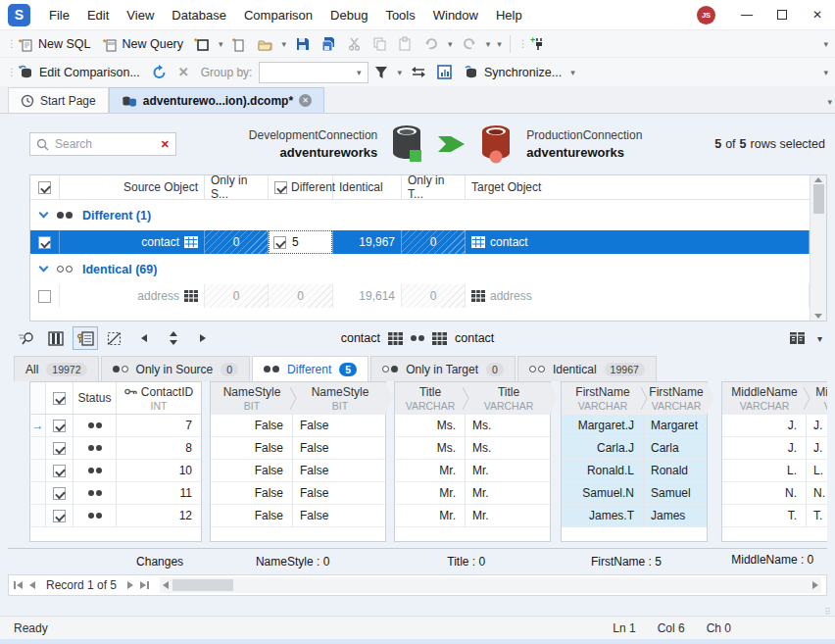 The width and height of the screenshot is (835, 644). I want to click on r4-middlename-src: N., so click(764, 493).